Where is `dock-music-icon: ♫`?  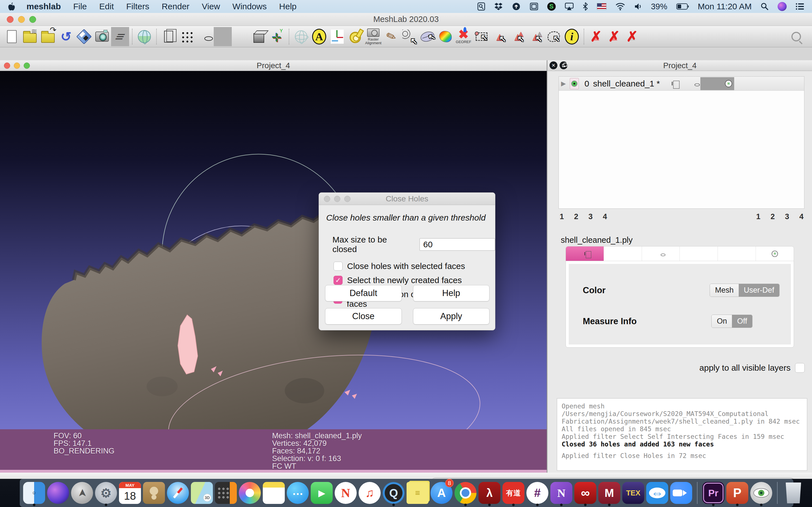 dock-music-icon: ♫ is located at coordinates (370, 493).